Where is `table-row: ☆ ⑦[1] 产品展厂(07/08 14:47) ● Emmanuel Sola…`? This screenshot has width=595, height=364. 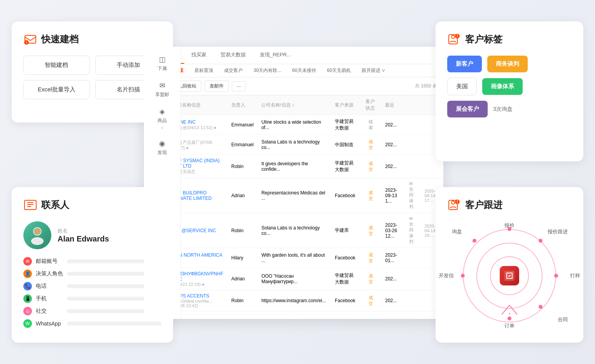
table-row: ☆ ⑦[1] 产品展厂(07/08 14:47) ● Emmanuel Sola… is located at coordinates (294, 145).